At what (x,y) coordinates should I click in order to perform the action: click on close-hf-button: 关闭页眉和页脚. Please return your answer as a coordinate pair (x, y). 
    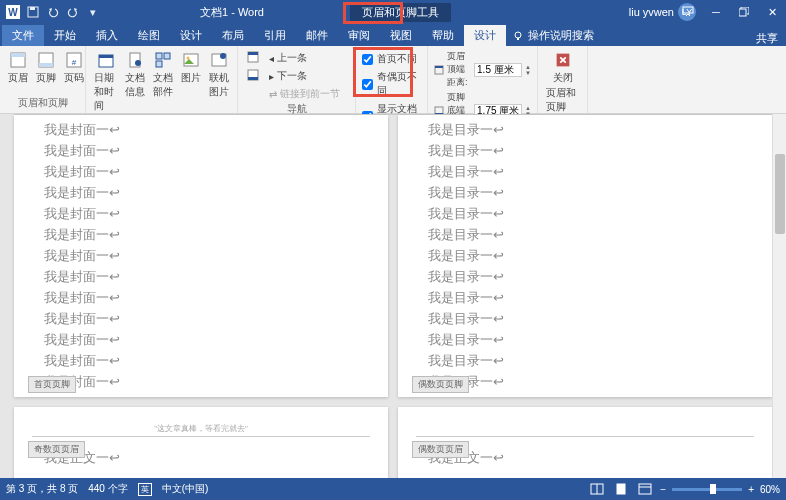
    Looking at the image, I should click on (562, 82).